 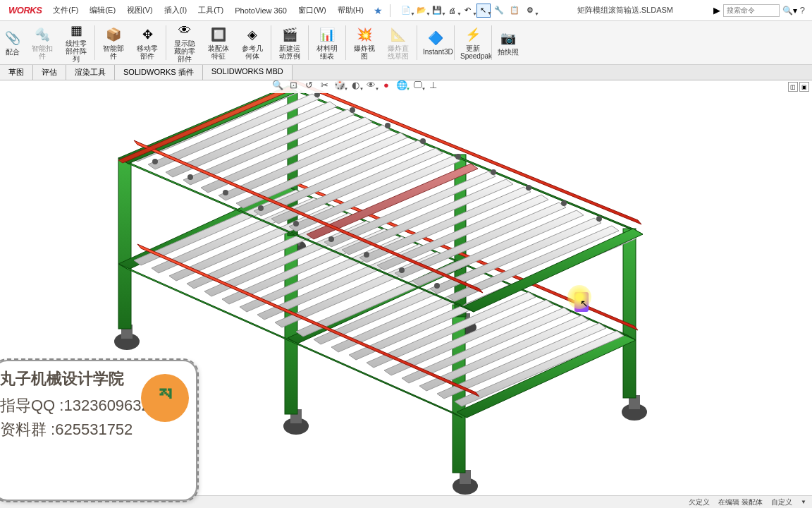 I want to click on prev-view-icon: ↺, so click(x=309, y=86).